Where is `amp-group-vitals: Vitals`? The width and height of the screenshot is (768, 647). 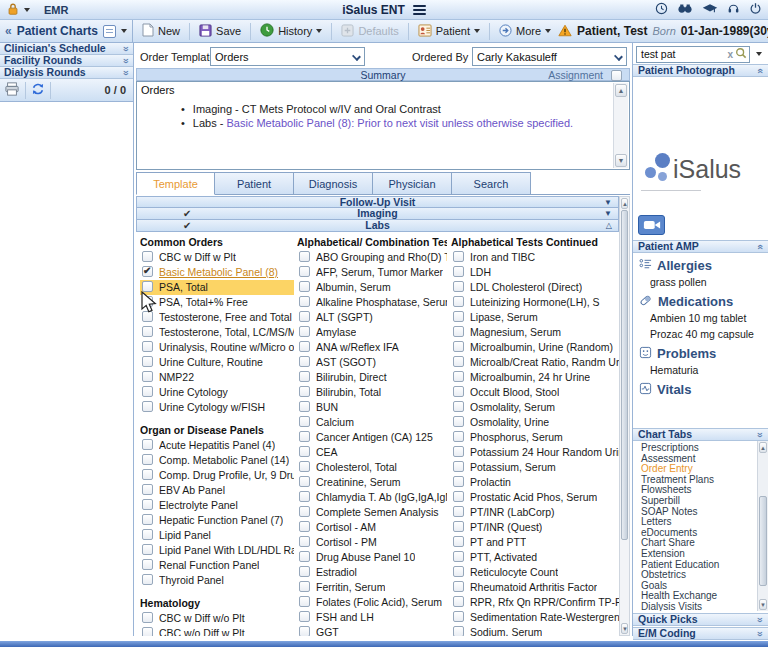 amp-group-vitals: Vitals is located at coordinates (700, 388).